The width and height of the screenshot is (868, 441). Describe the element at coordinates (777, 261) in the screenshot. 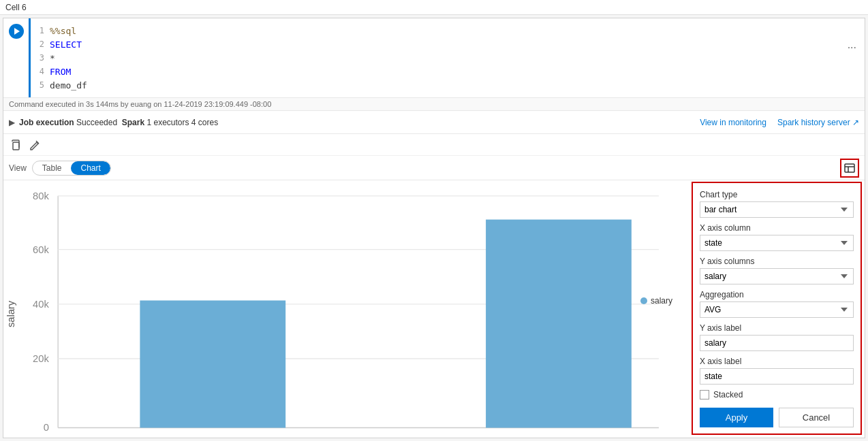

I see `y-axis-columns-label: Y axis columns` at that location.